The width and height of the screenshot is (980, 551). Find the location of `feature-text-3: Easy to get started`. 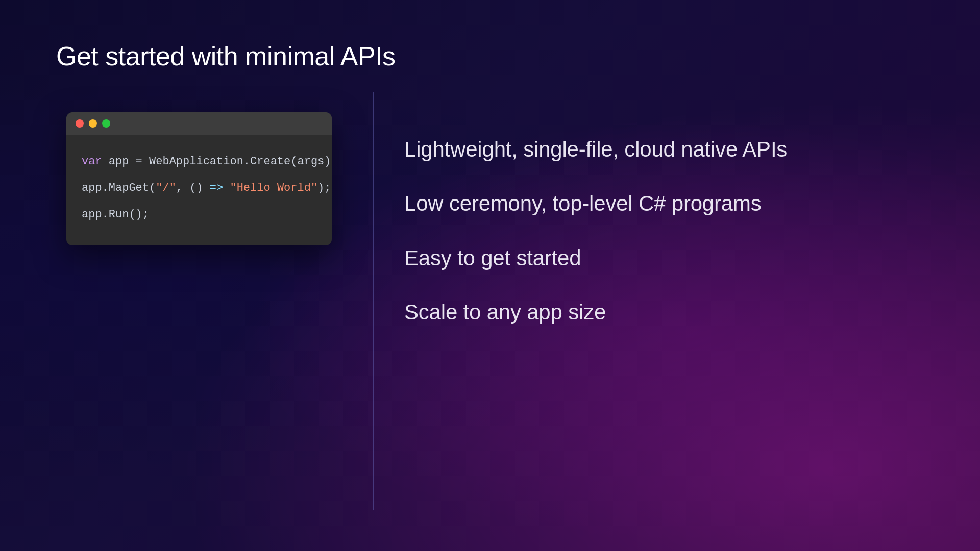

feature-text-3: Easy to get started is located at coordinates (493, 258).